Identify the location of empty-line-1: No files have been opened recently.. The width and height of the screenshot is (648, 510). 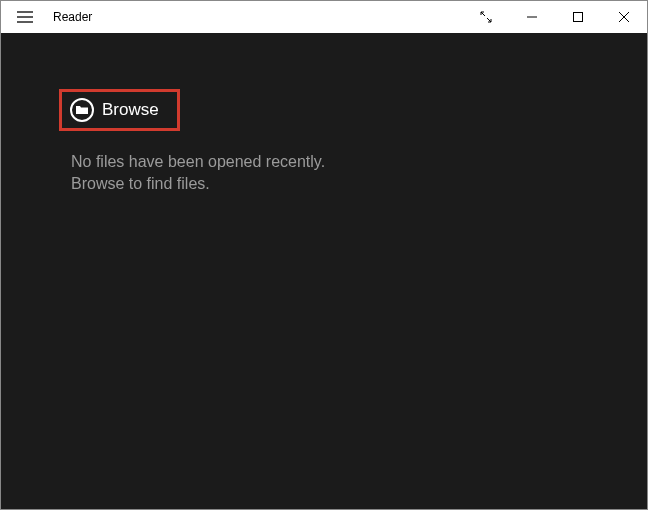
(198, 162).